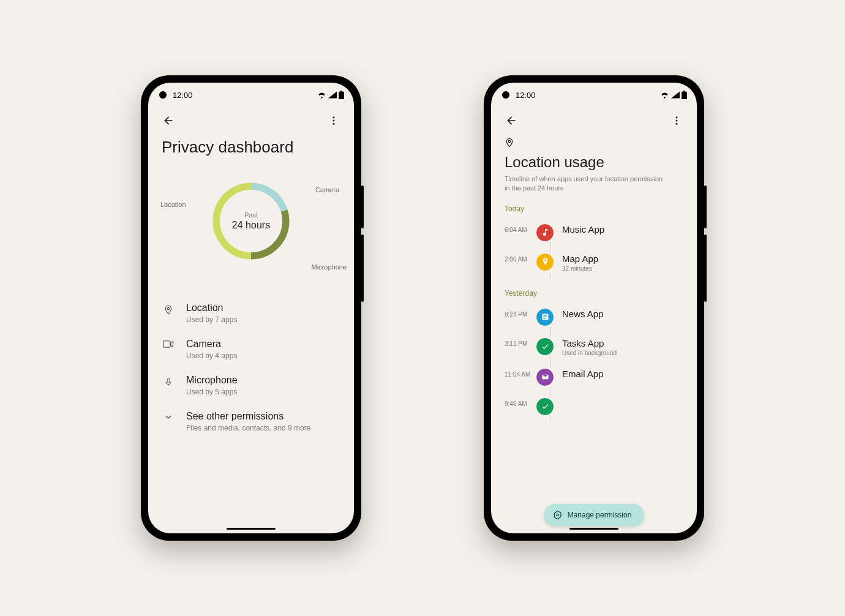 The image size is (845, 616). What do you see at coordinates (519, 260) in the screenshot?
I see `timeline-time: 2:00 AM` at bounding box center [519, 260].